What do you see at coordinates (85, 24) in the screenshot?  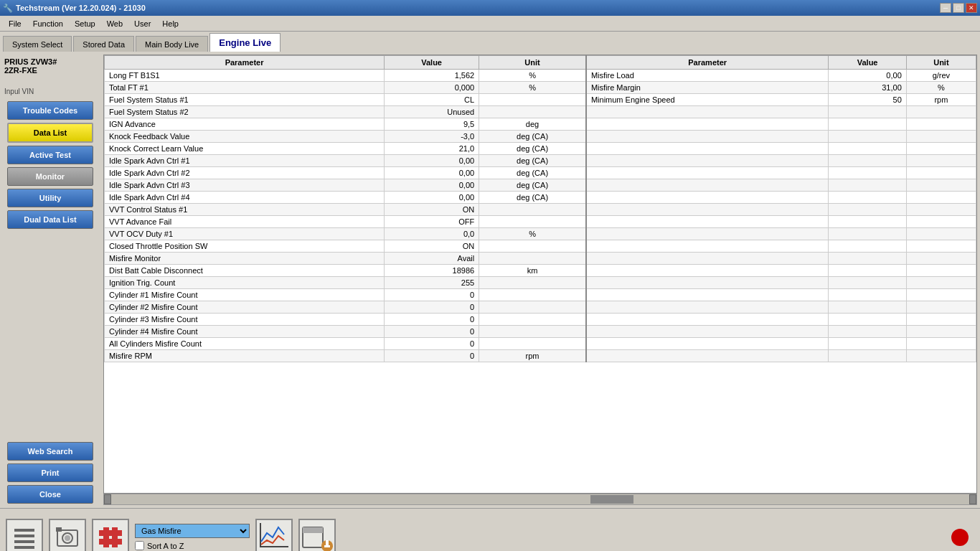 I see `menu-setup: Setup` at bounding box center [85, 24].